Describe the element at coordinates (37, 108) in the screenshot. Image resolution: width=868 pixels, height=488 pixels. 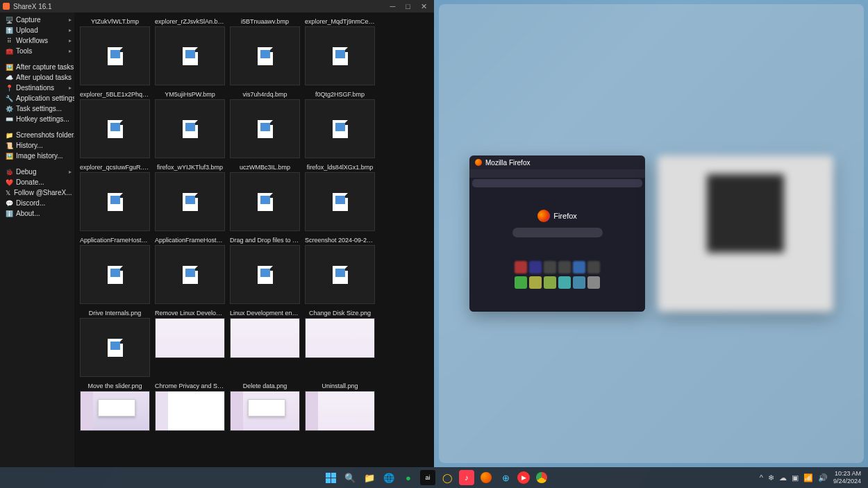
I see `menu-task-settings: ⚙️Task settings...` at that location.